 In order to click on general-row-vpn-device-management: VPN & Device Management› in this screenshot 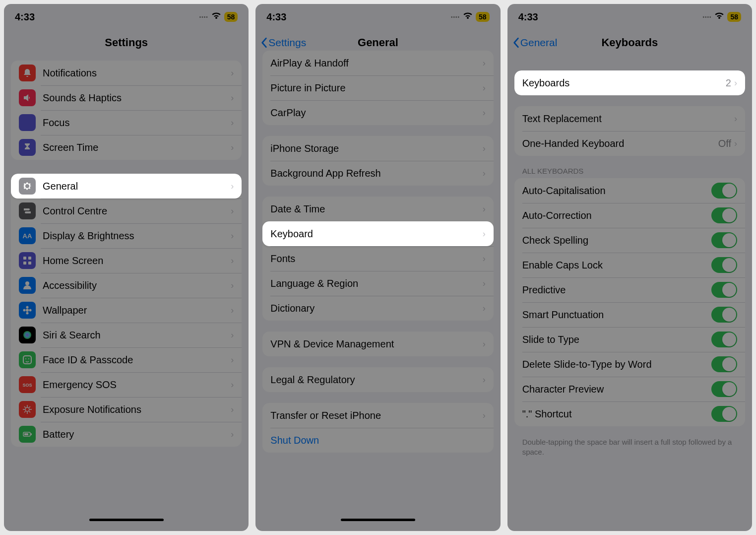, I will do `click(378, 344)`.